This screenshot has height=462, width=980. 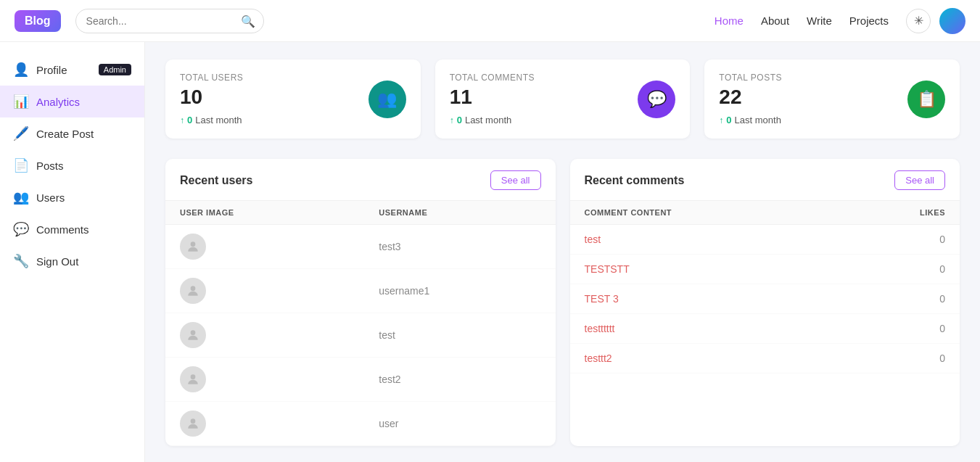 What do you see at coordinates (820, 20) in the screenshot?
I see `nav-write: Write` at bounding box center [820, 20].